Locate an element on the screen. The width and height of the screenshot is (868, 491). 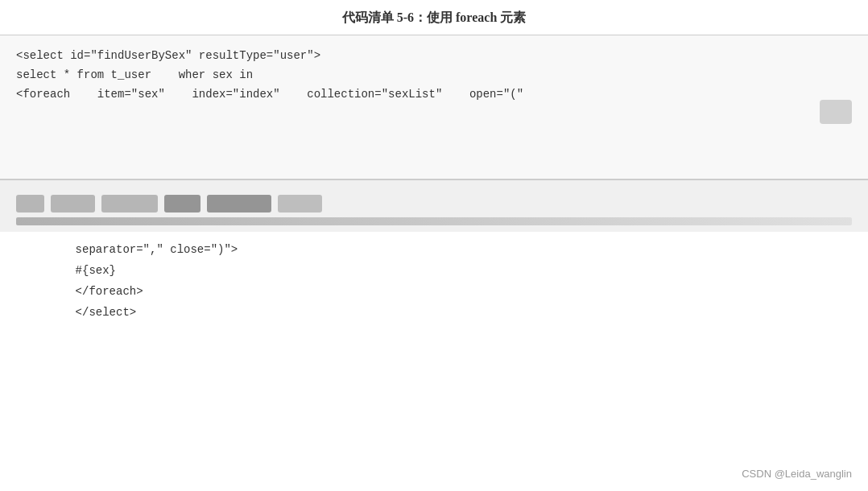
footer-attribution: CSDN @Leida_wanglin is located at coordinates (797, 473).